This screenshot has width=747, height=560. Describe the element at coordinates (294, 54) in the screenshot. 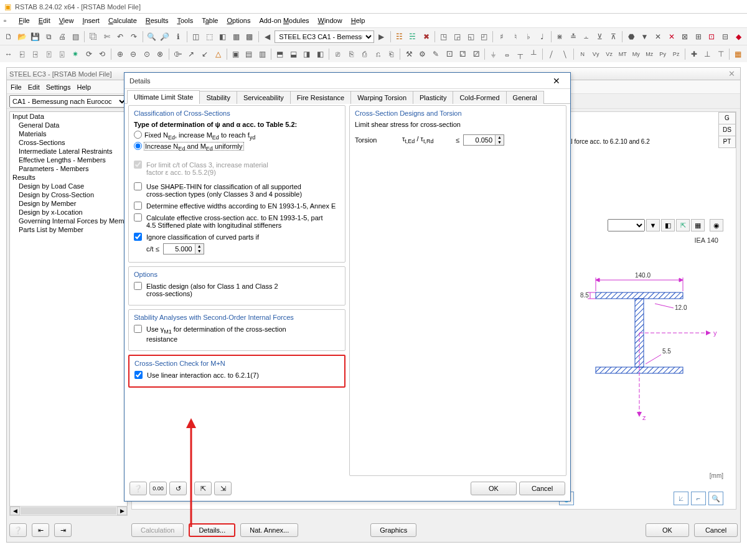

I see `t2-u: ⬓` at that location.